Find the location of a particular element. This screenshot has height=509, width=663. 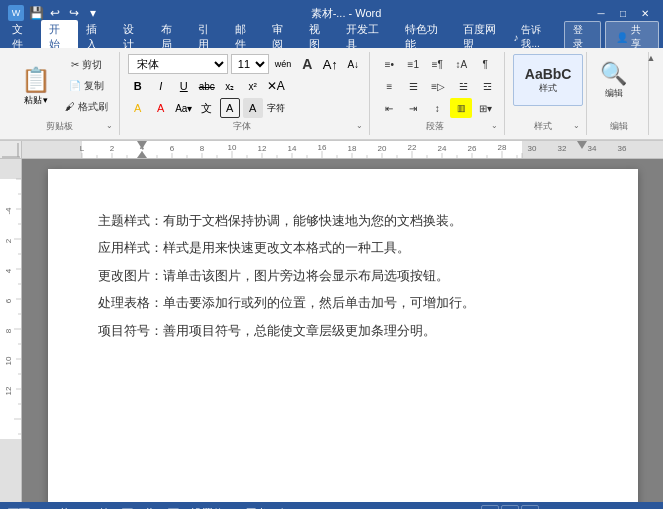

paragraph-group: ≡• ≡1 ≡¶ ↕A ¶ ≡ ☰ ≡▷ ☱ ☲ ⇤ is located at coordinates (438, 94).